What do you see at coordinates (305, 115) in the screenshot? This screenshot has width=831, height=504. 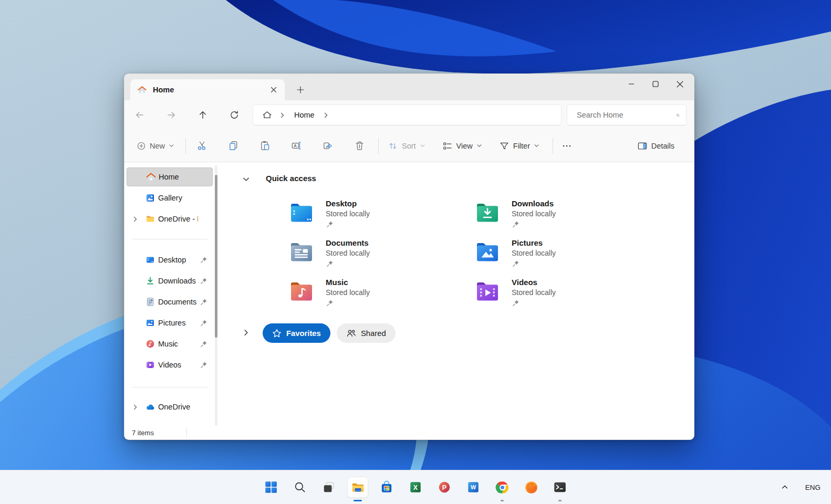 I see `breadcrumb-segment-home: Home` at bounding box center [305, 115].